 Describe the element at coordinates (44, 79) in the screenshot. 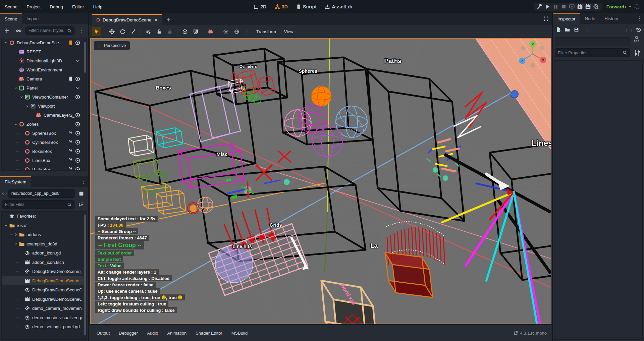

I see `tree-row-camera: Camera` at that location.